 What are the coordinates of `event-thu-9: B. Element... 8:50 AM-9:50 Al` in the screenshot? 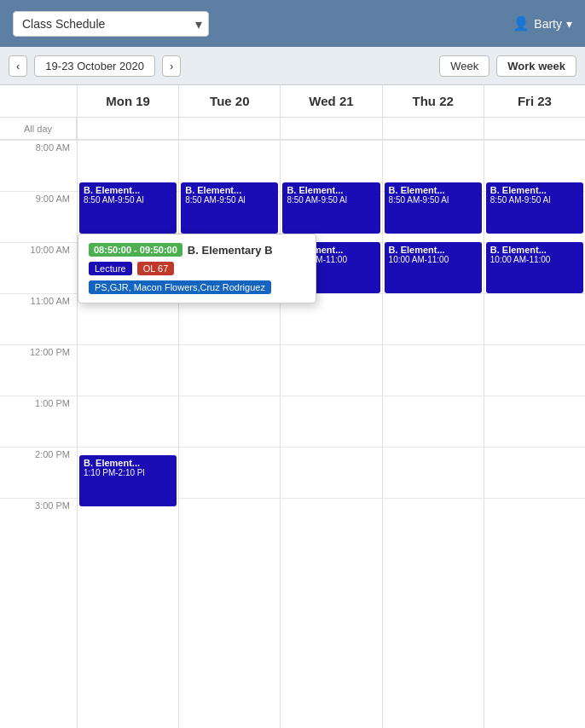 It's located at (433, 208).